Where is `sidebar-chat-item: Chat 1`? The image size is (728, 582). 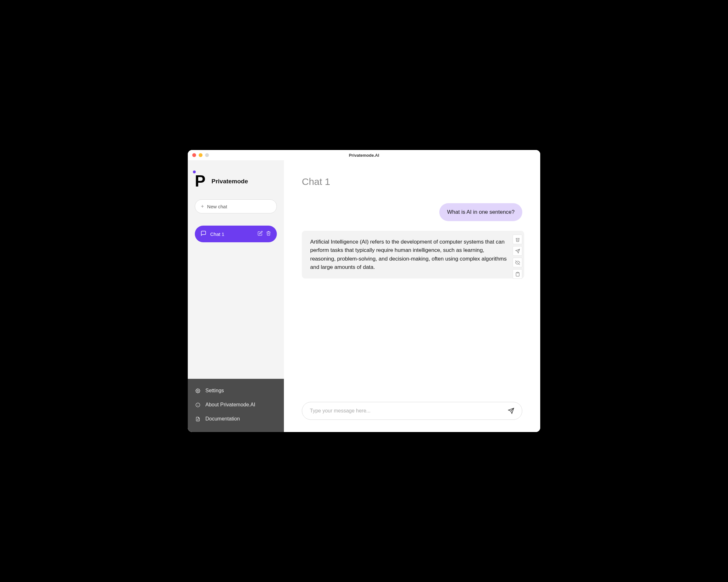
sidebar-chat-item: Chat 1 is located at coordinates (236, 234).